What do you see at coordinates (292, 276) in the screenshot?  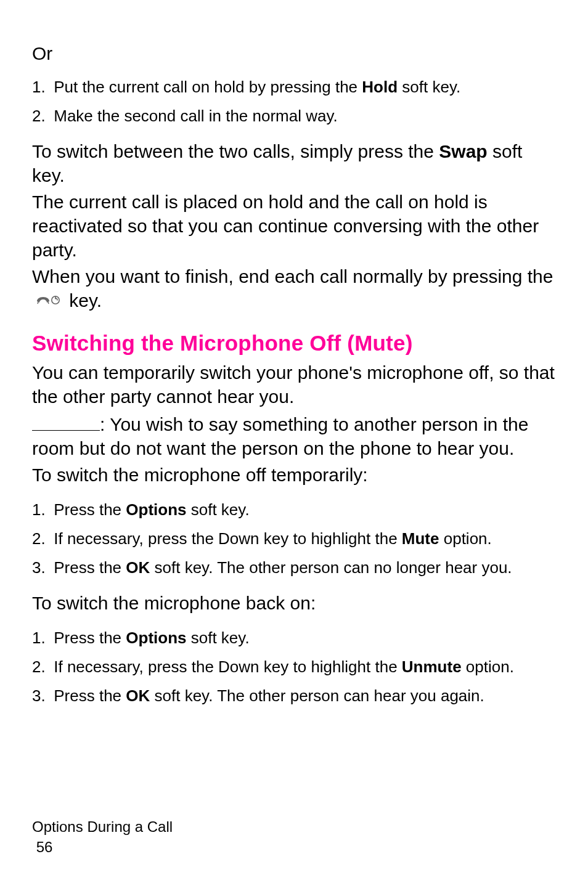 I see `paragraph-text: When you want to finish, end each call n…` at bounding box center [292, 276].